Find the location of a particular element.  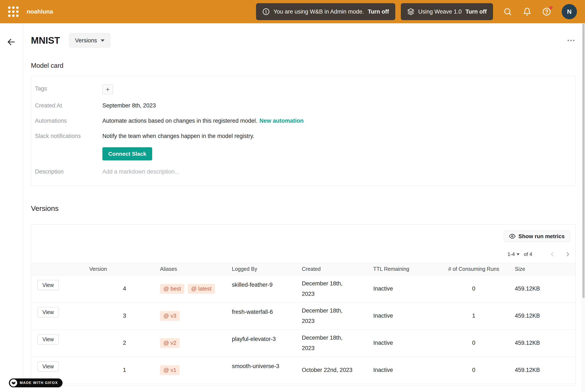

tags-label: Tags is located at coordinates (69, 88).